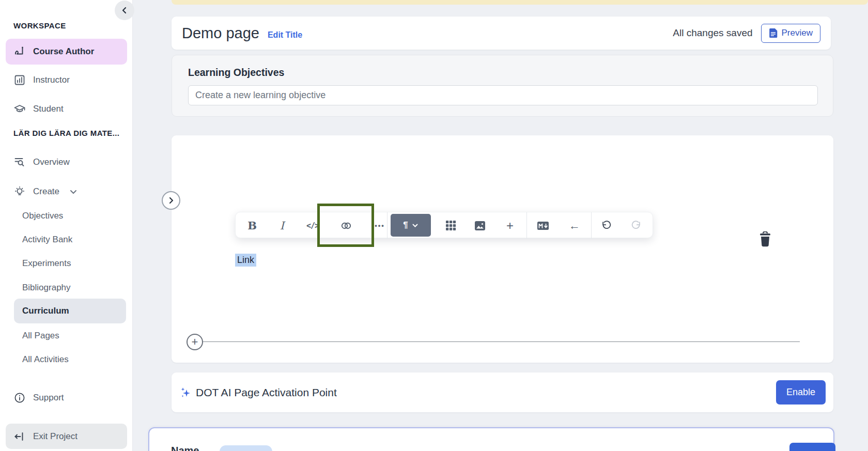 The height and width of the screenshot is (451, 868). Describe the element at coordinates (70, 263) in the screenshot. I see `sidebar-item-experiments: Experiments` at that location.